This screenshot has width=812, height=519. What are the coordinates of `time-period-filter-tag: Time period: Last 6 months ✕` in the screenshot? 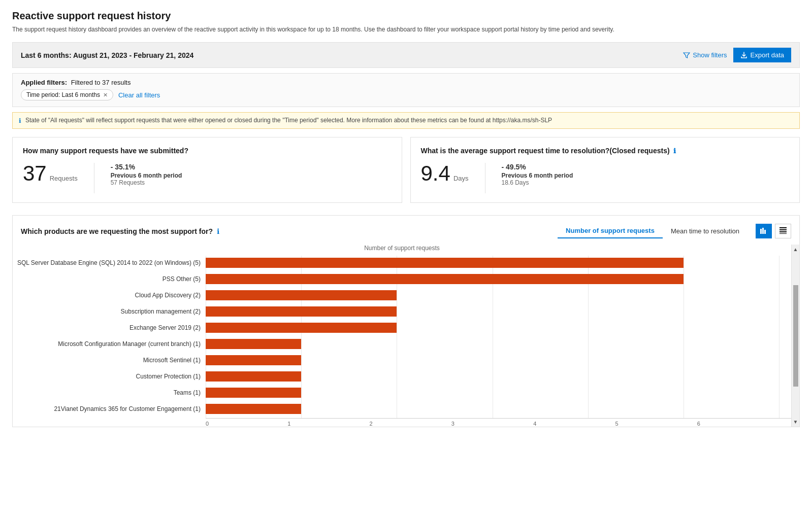 It's located at (67, 95).